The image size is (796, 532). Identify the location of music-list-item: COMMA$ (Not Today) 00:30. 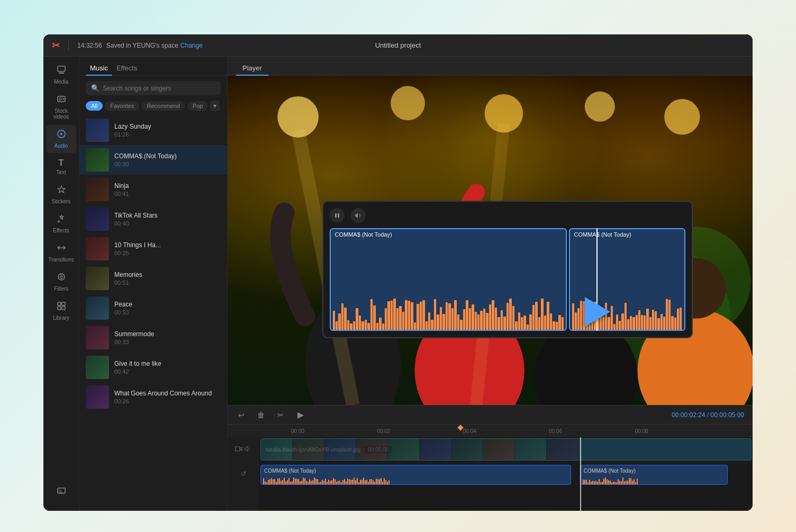
(153, 160).